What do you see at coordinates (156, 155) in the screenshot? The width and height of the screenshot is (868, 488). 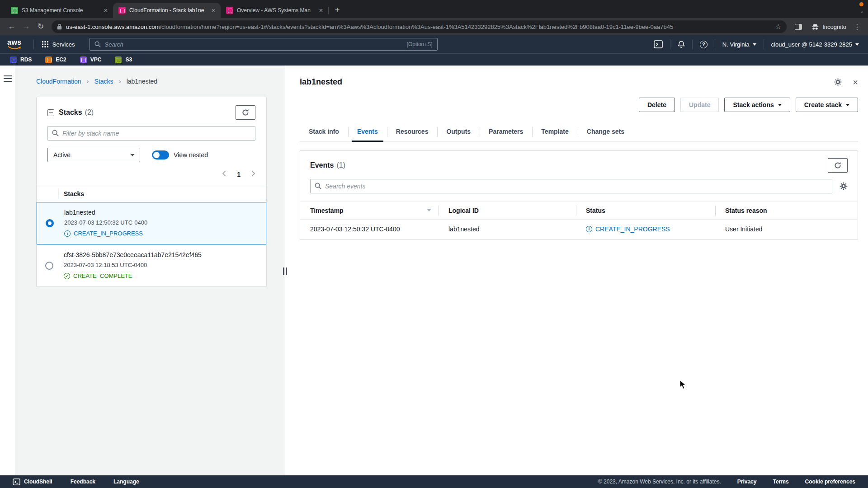 I see `toggle-knob` at bounding box center [156, 155].